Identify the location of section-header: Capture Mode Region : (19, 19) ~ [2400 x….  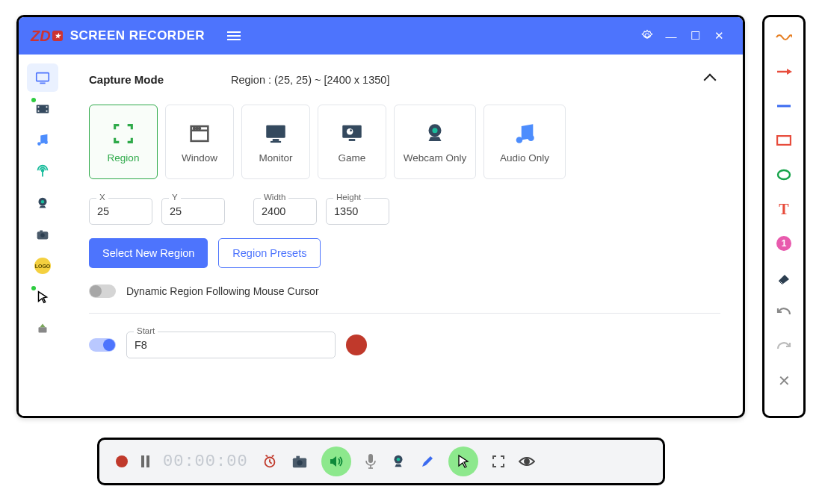
(405, 79).